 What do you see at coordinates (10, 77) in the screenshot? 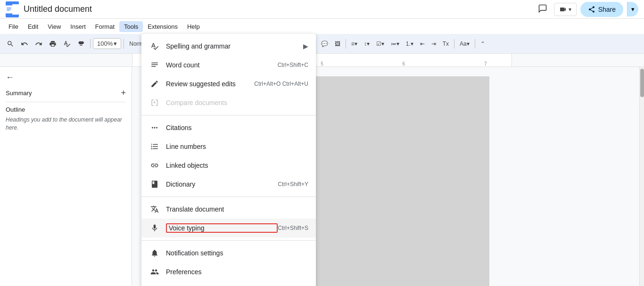
I see `back-arrow-icon: ←` at bounding box center [10, 77].